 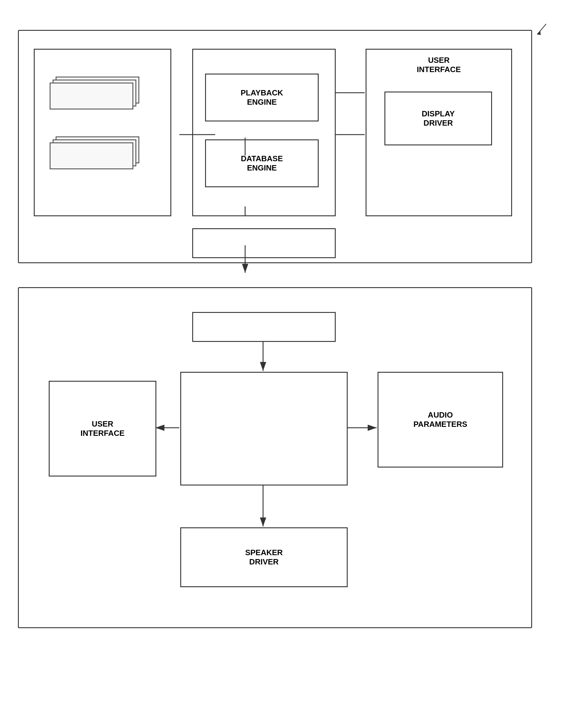 I want to click on speaker-driver-label: SPEAKERDRIVER, so click(x=264, y=557).